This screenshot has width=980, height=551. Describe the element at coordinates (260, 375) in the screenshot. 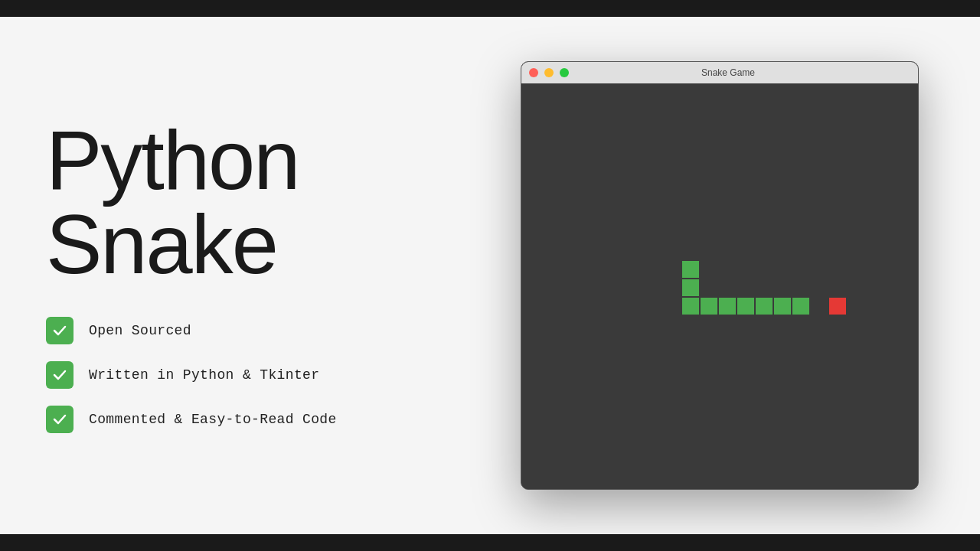

I see `feature-item-2: Written in Python & Tkinter` at that location.